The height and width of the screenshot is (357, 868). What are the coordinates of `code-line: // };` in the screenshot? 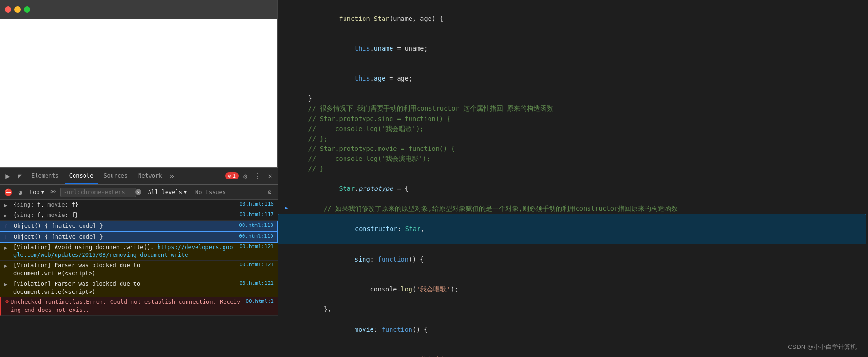 It's located at (573, 139).